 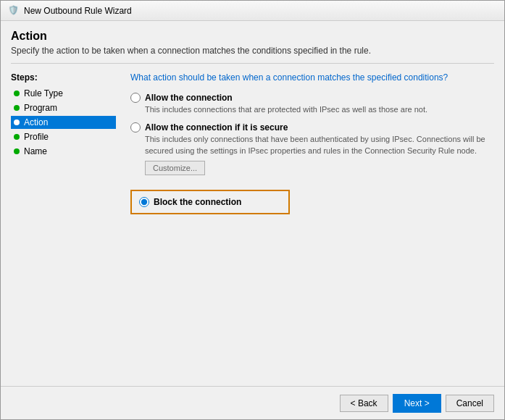 I want to click on customize-button: Customize..., so click(x=175, y=168).